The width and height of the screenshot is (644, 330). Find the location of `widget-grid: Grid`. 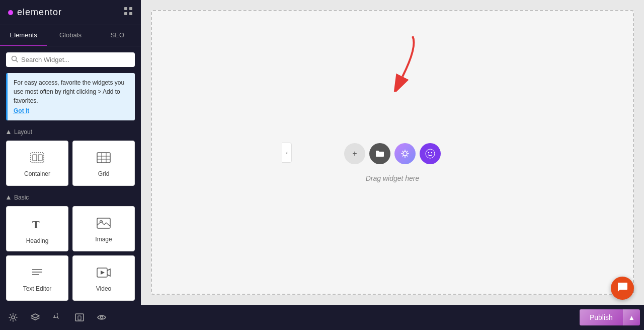

widget-grid: Grid is located at coordinates (104, 163).